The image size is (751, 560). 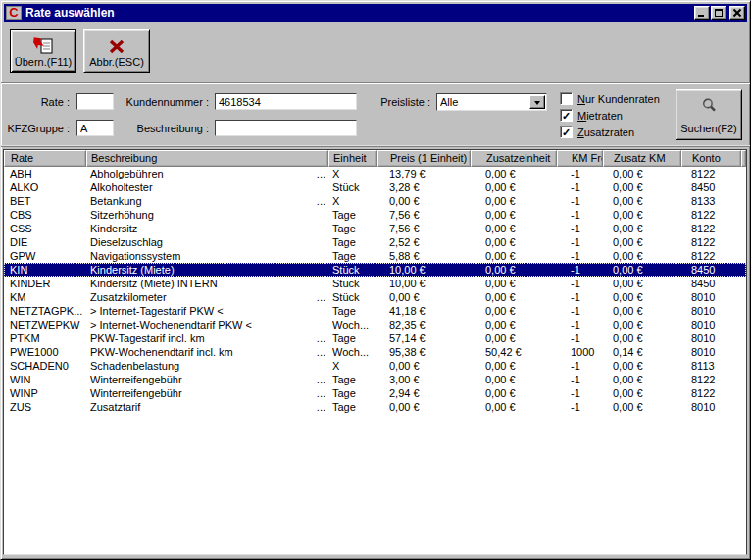 I want to click on preisliste-select: Alle, so click(x=492, y=102).